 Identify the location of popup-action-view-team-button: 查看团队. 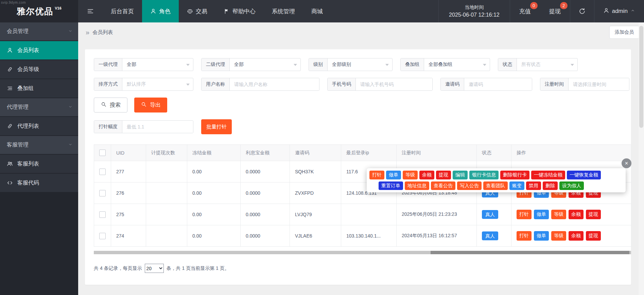
(495, 186).